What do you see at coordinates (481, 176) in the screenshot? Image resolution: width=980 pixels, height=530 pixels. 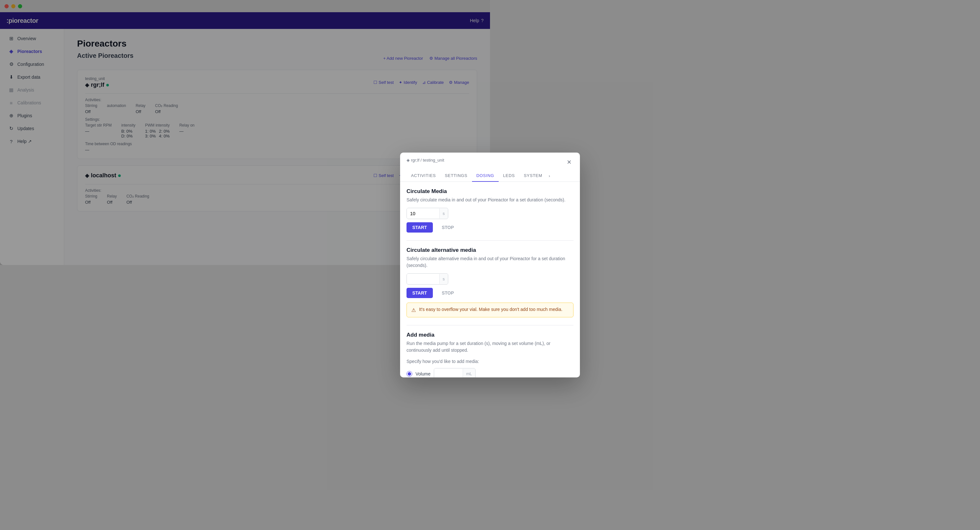 I see `tab-dosing: DOSING` at bounding box center [481, 176].